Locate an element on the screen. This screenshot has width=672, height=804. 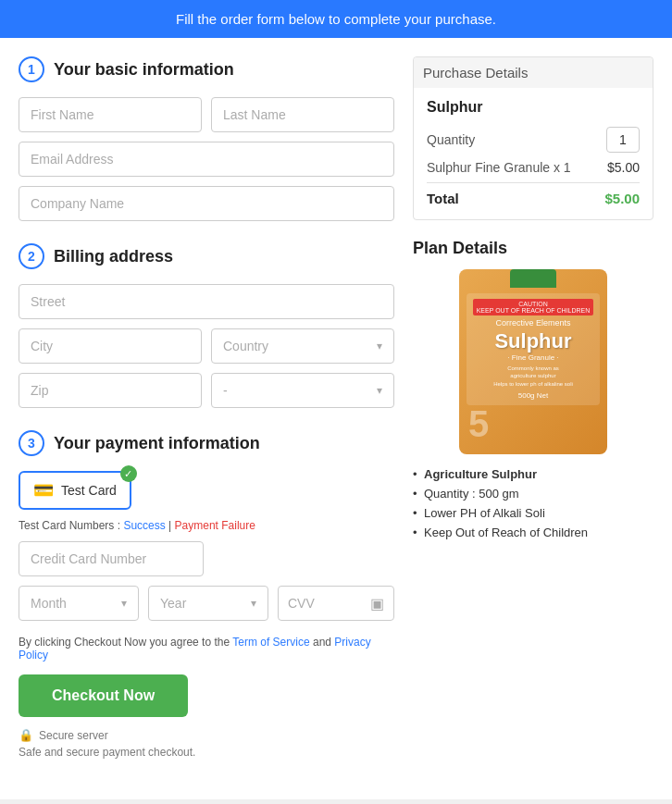
product-image: CAUTIONKEEP OUT OF REACH OF CHILDREN Cor… is located at coordinates (533, 362).